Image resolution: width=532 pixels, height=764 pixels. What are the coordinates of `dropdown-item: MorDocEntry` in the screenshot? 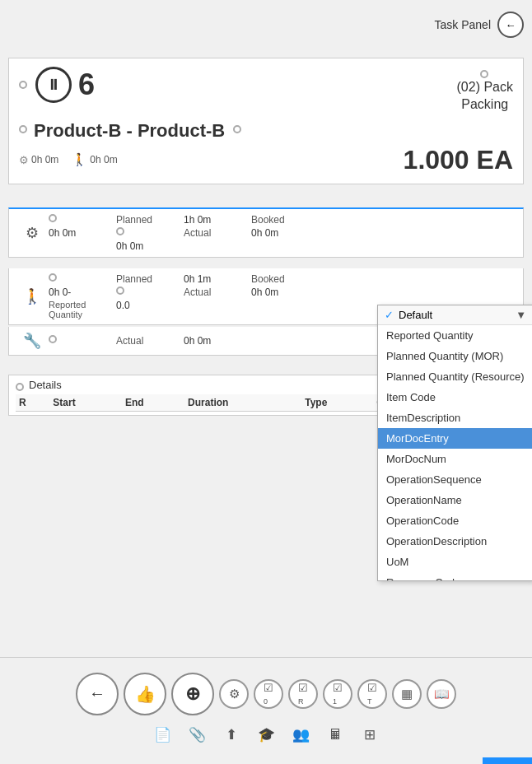 It's located at (455, 438).